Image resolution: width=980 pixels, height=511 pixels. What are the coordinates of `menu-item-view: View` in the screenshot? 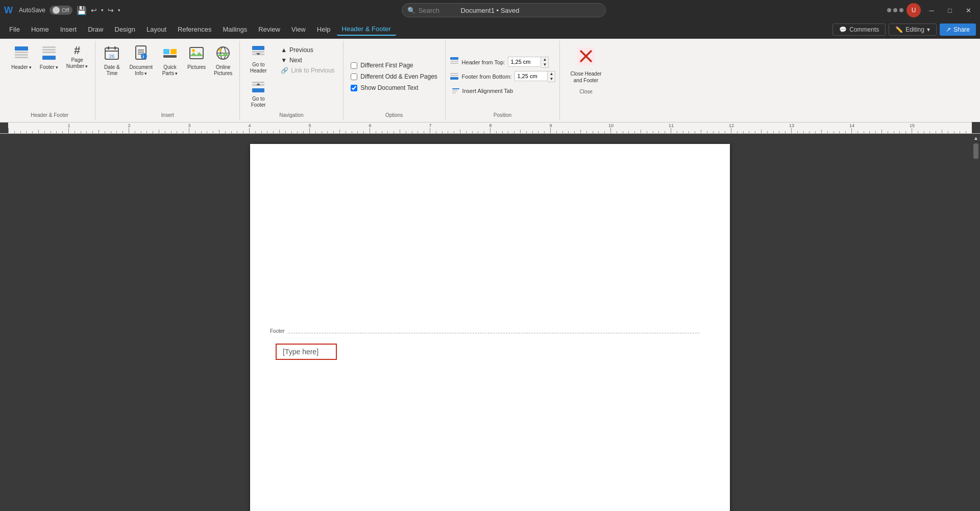 It's located at (299, 30).